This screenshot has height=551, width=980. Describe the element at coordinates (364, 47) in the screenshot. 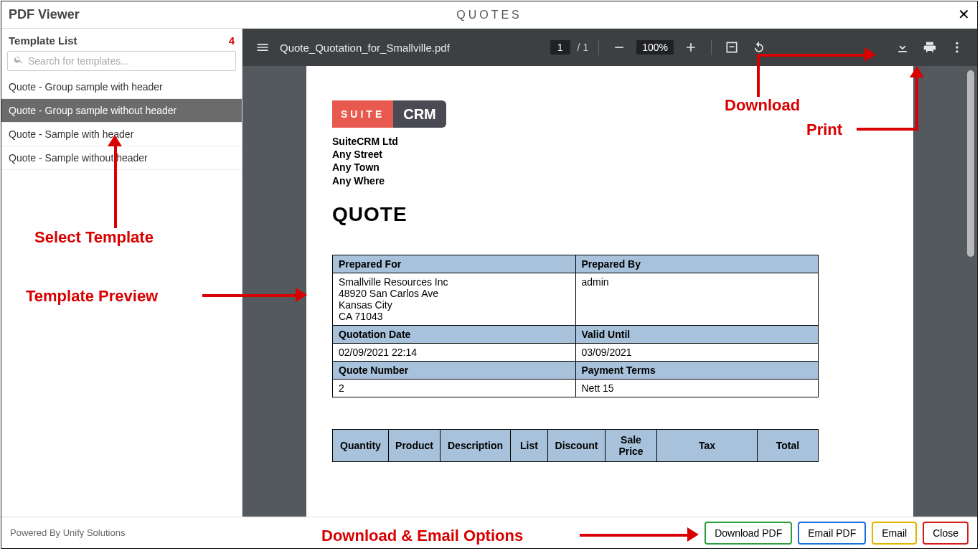

I see `pdf-filename: Quote_Quotation_for_Smallville.pdf` at that location.